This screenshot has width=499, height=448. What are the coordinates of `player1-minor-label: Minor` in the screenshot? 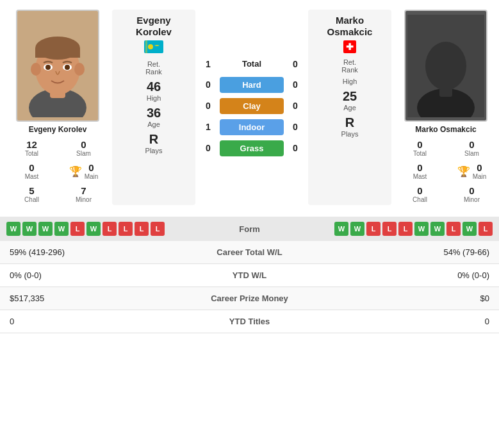 It's located at (83, 200).